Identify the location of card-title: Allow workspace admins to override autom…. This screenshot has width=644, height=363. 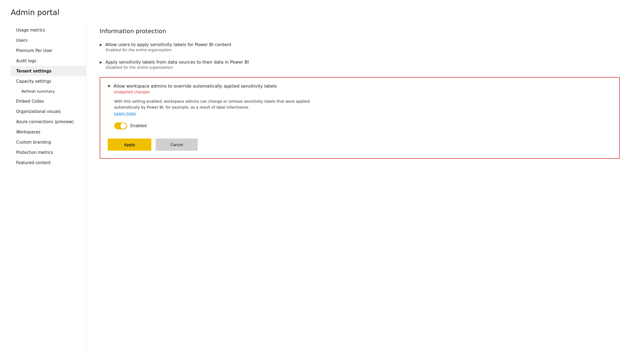
(195, 86).